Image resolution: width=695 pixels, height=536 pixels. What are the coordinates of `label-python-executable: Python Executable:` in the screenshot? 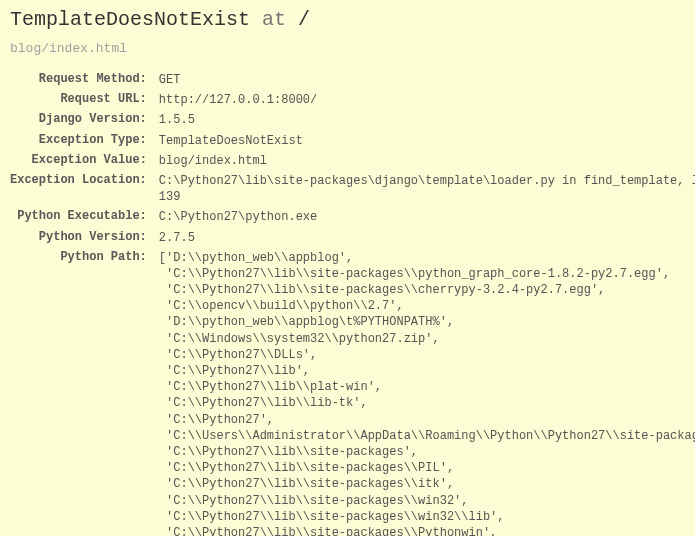 It's located at (82, 217).